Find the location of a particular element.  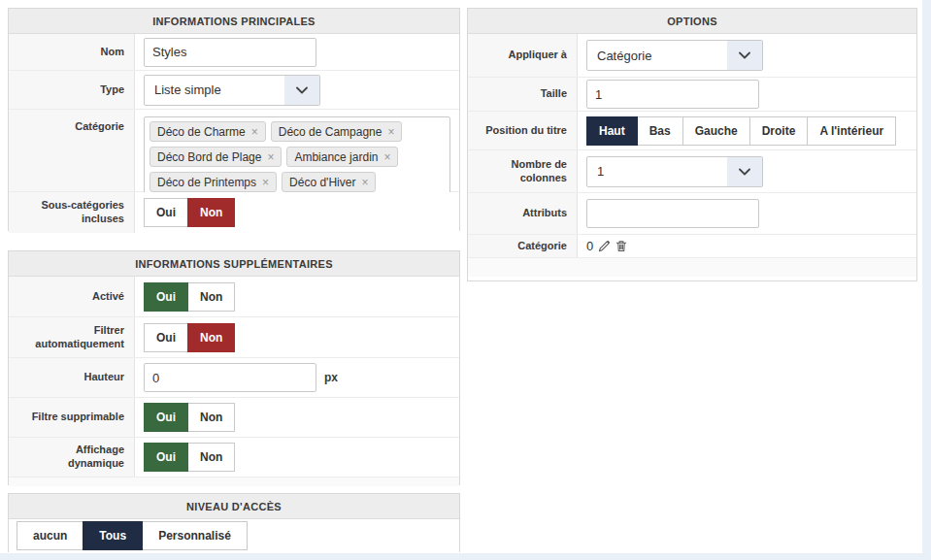

category-tag: Ambiance jardin× is located at coordinates (342, 157).